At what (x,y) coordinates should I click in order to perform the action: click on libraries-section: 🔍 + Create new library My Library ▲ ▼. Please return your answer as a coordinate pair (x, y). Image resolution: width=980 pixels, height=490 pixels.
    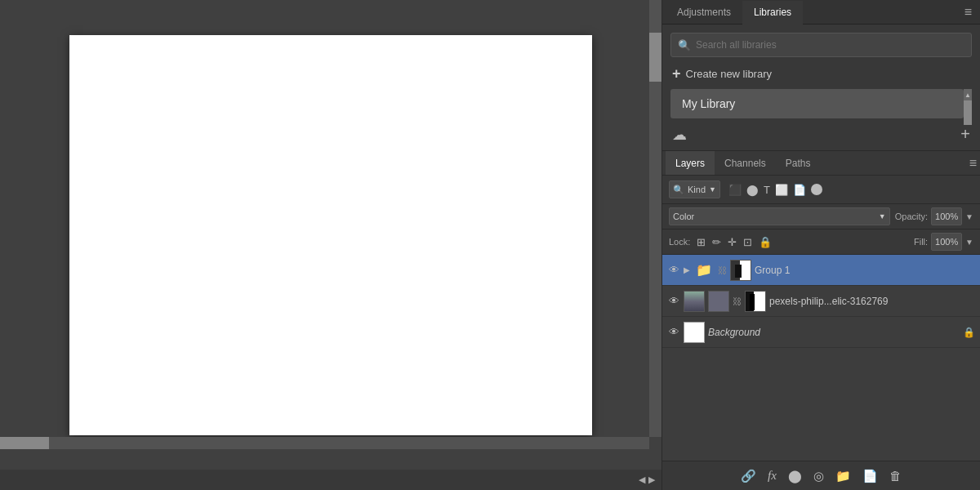
    Looking at the image, I should click on (822, 87).